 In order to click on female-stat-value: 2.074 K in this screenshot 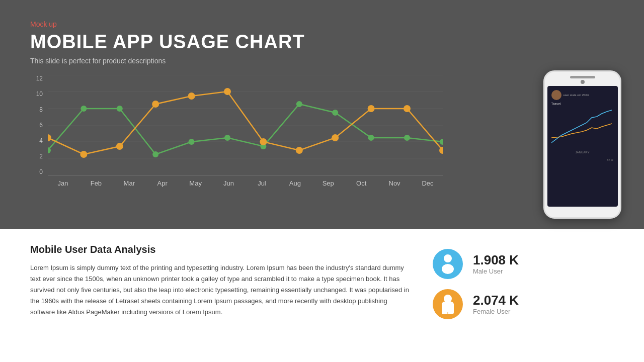, I will do `click(496, 301)`.